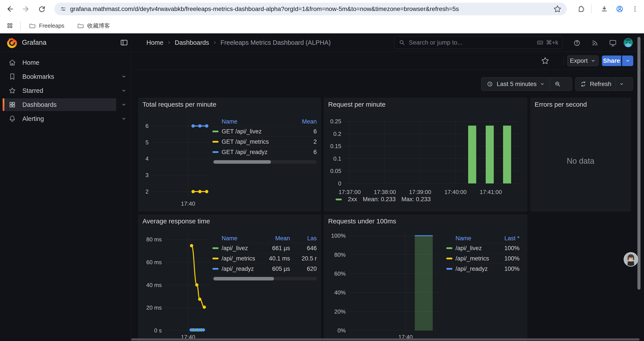 The width and height of the screenshot is (644, 341). What do you see at coordinates (620, 9) in the screenshot?
I see `profile-button` at bounding box center [620, 9].